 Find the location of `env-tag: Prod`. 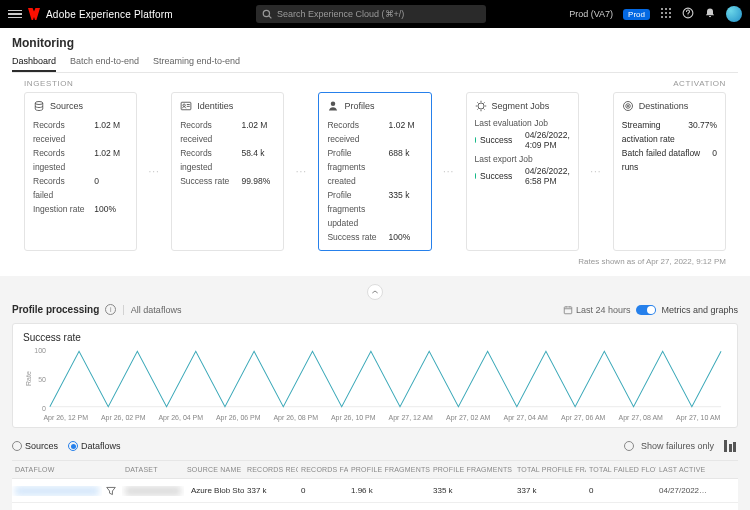

env-tag: Prod is located at coordinates (636, 14).